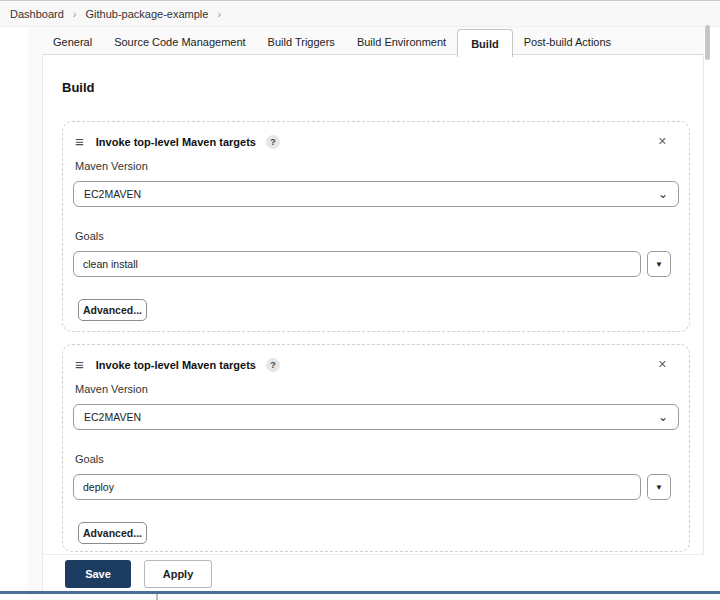 This screenshot has height=600, width=720. What do you see at coordinates (332, 42) in the screenshot?
I see `config-tabbar: General Source Code Management Build Tri…` at bounding box center [332, 42].